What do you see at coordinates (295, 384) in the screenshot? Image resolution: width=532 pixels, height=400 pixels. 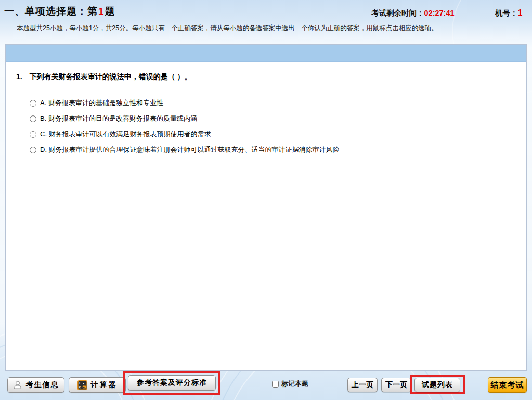 I see `mark-question-label: 标记本题` at bounding box center [295, 384].